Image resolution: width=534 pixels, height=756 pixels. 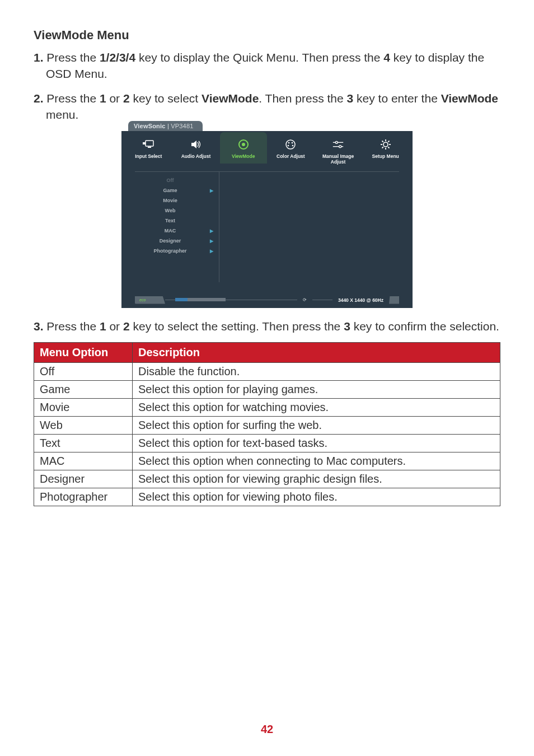 I want to click on option-cell: Designer, so click(x=83, y=479).